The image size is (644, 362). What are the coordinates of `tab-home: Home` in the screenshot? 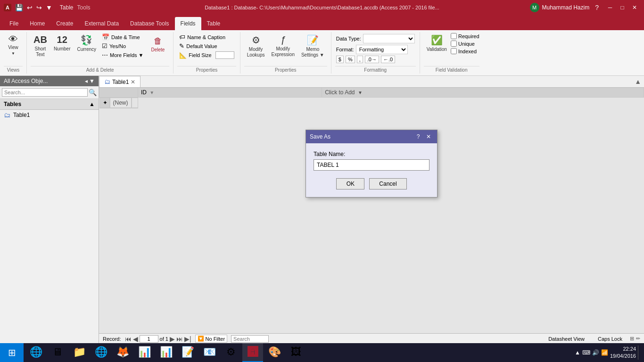 It's located at (37, 24).